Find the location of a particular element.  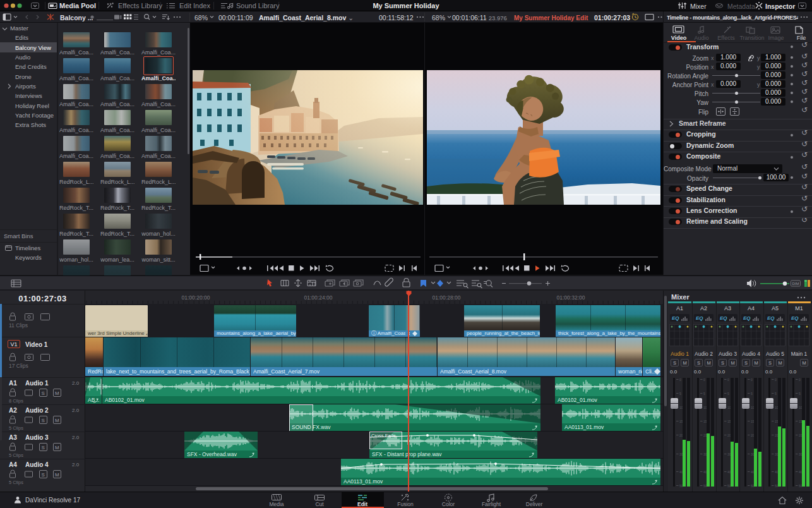

svg-text: DIM is located at coordinates (796, 284).